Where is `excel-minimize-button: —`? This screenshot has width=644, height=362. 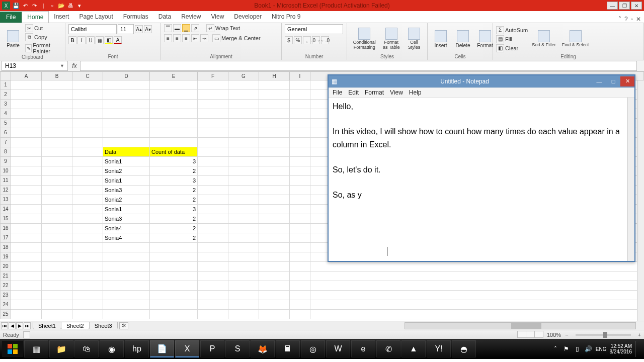 excel-minimize-button: — is located at coordinates (612, 6).